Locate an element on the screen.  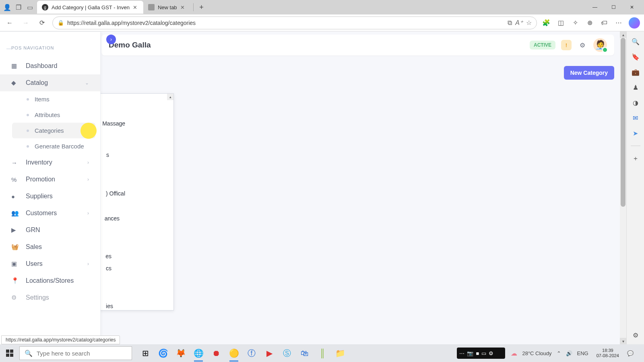
sidebar-item-inventory: → Inventory › is located at coordinates (50, 162).